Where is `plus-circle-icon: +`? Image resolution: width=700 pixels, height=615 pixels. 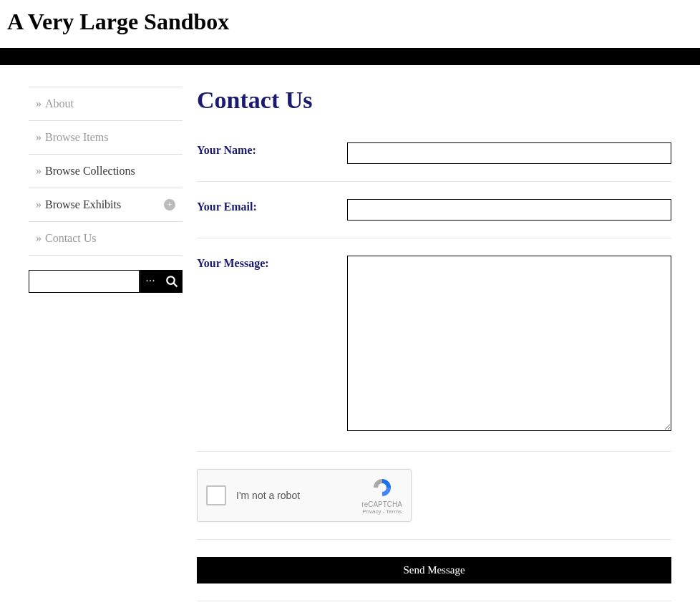
plus-circle-icon: + is located at coordinates (170, 205).